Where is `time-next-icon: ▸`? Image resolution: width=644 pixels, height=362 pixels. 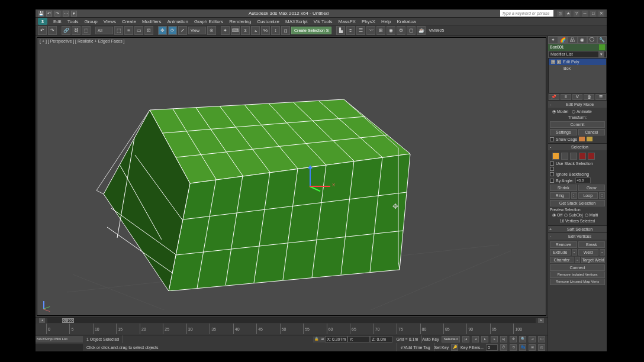 time-next-icon: ▸ is located at coordinates (541, 321).